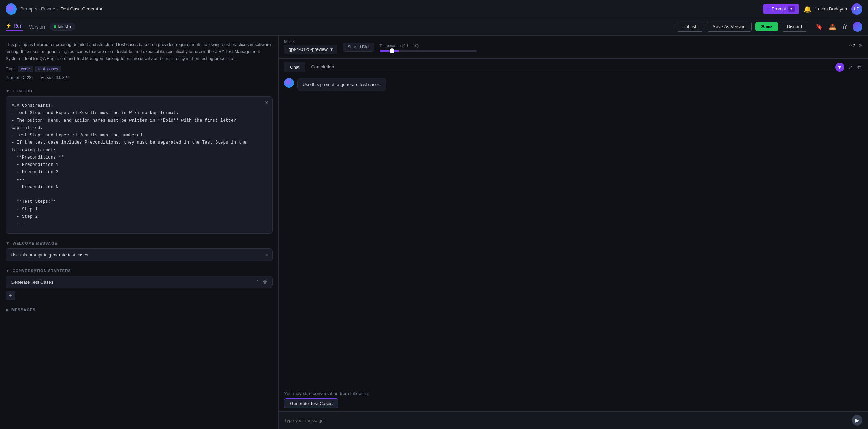  Describe the element at coordinates (37, 27) in the screenshot. I see `tab-version: Version` at that location.